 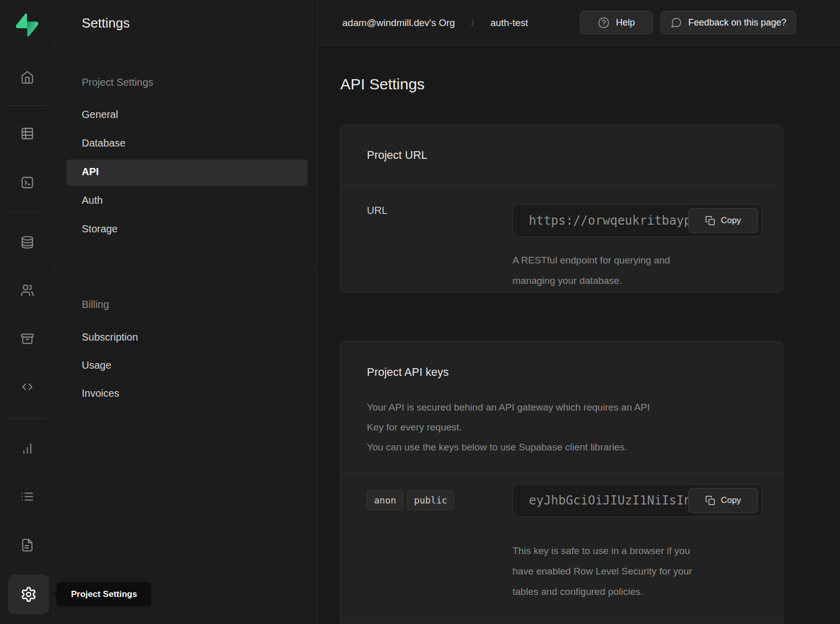 I want to click on api-keys-description-line: Key for every request., so click(x=508, y=427).